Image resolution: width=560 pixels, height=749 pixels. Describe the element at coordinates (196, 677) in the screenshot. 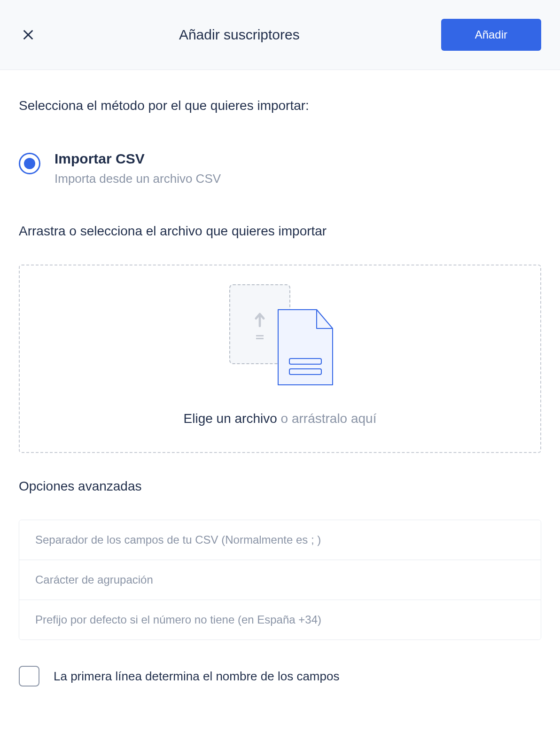

I see `first-line-checkbox-label: La primera línea determina el nombre de …` at that location.